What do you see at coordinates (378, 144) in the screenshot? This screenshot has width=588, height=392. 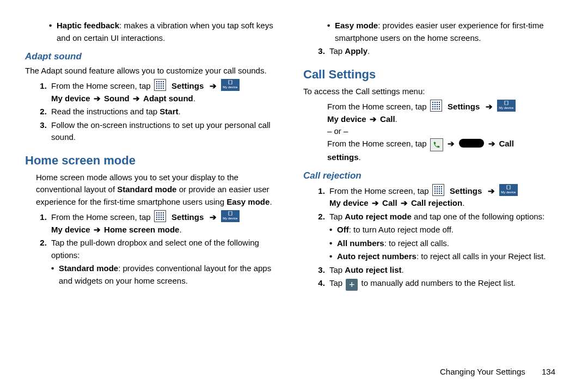 I see `call-line2-a: From the Home screen, tap` at bounding box center [378, 144].